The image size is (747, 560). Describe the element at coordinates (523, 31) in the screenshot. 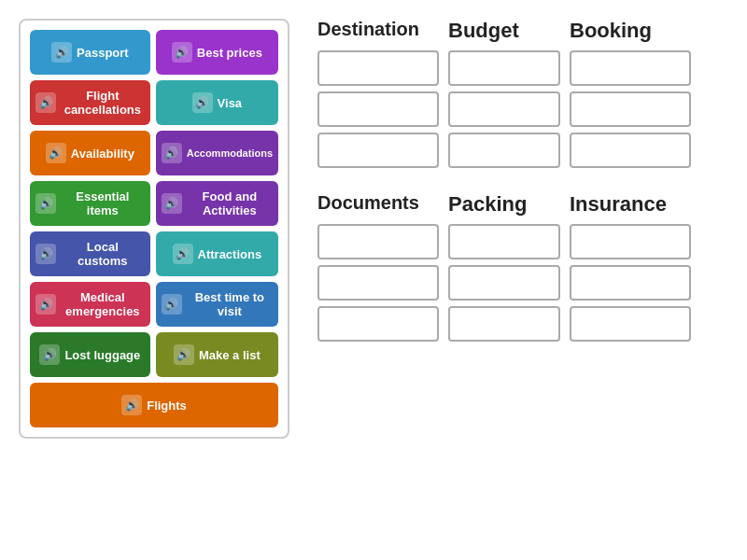

I see `top-headers: Destination Budget Booking` at that location.